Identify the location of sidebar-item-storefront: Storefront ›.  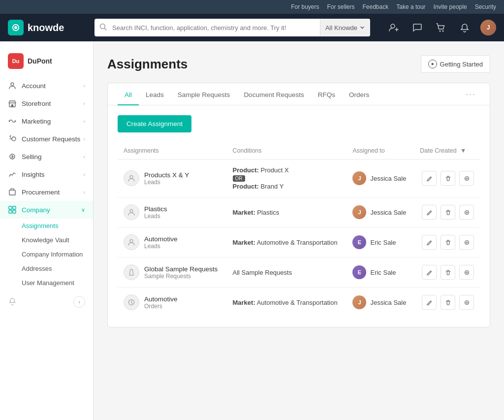
(46, 103).